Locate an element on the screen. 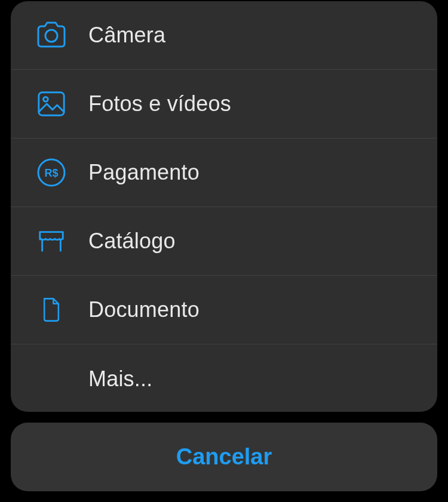 Image resolution: width=448 pixels, height=502 pixels. camera-icon is located at coordinates (51, 35).